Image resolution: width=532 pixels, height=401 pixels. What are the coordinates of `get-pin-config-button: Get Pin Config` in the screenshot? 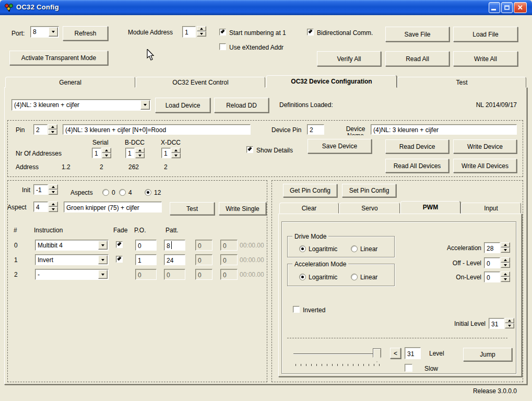 It's located at (310, 191).